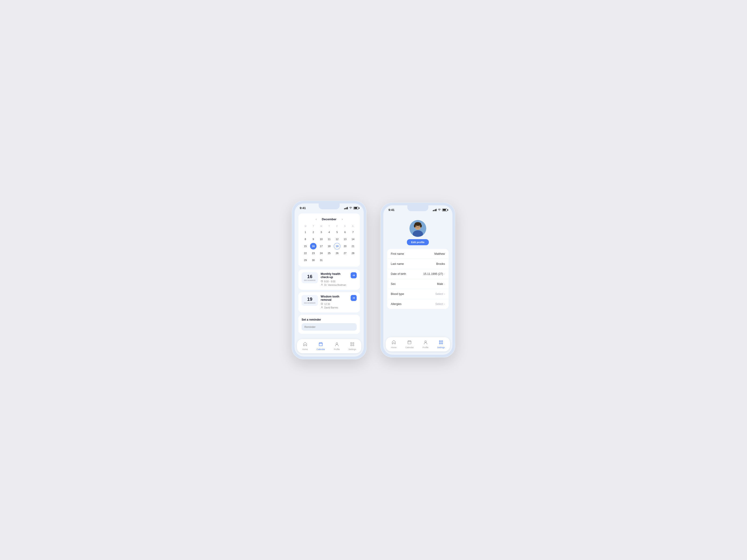 The width and height of the screenshot is (747, 560). What do you see at coordinates (321, 246) in the screenshot?
I see `cal-day-17: 17` at bounding box center [321, 246].